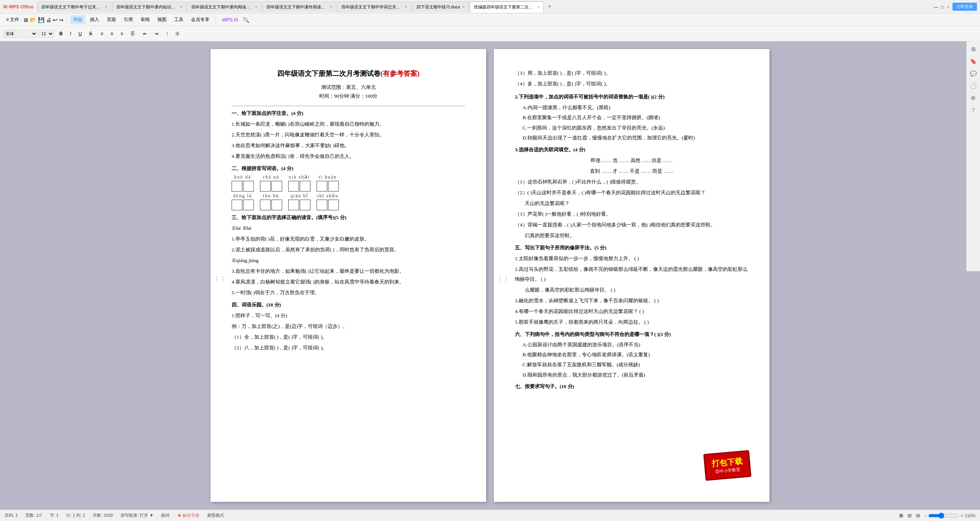  Describe the element at coordinates (348, 183) in the screenshot. I see `pinyin-row-1: kuò dà chā nà xiá zhǎi` at that location.